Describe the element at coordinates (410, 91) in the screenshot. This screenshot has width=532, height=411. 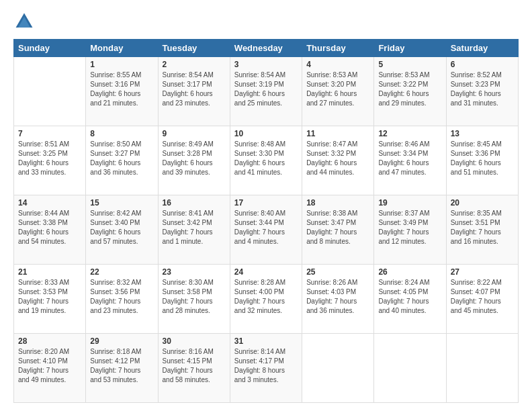
I see `calendar-cell: 5Sunrise: 8:53 AM Sunset: 3:22 PM Daylig…` at that location.